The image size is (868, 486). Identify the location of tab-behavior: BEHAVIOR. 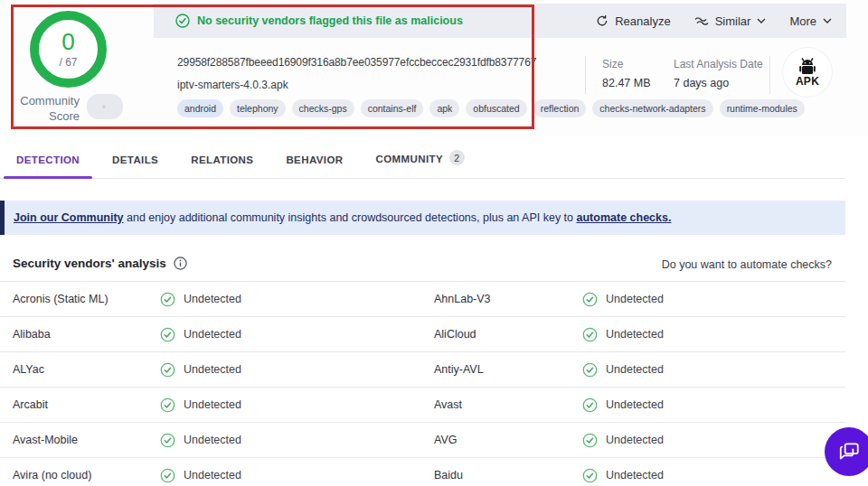
(315, 166).